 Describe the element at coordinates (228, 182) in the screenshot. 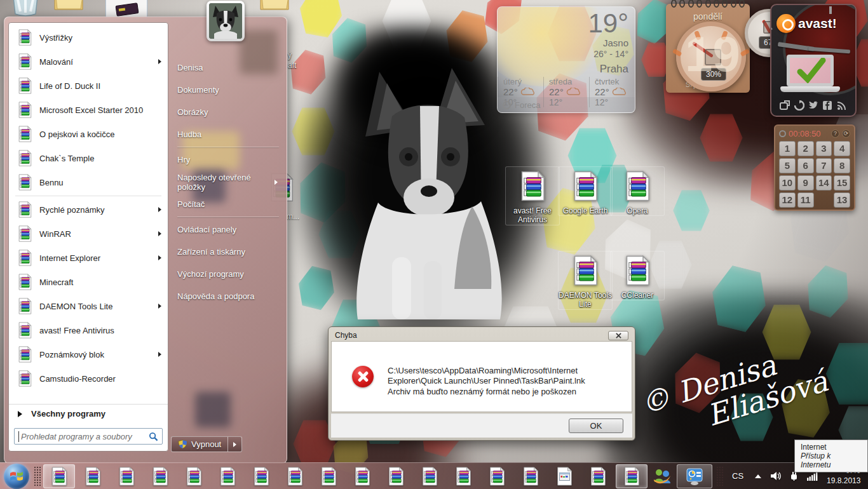

I see `start-menu-place-item: Naposledy otevřené položky` at that location.